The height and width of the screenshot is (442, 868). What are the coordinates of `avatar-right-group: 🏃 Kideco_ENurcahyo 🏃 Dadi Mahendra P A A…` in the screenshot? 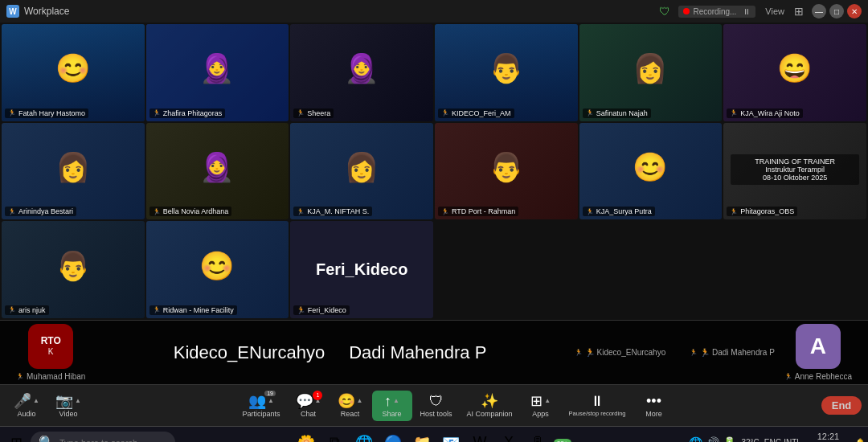 It's located at (714, 352).